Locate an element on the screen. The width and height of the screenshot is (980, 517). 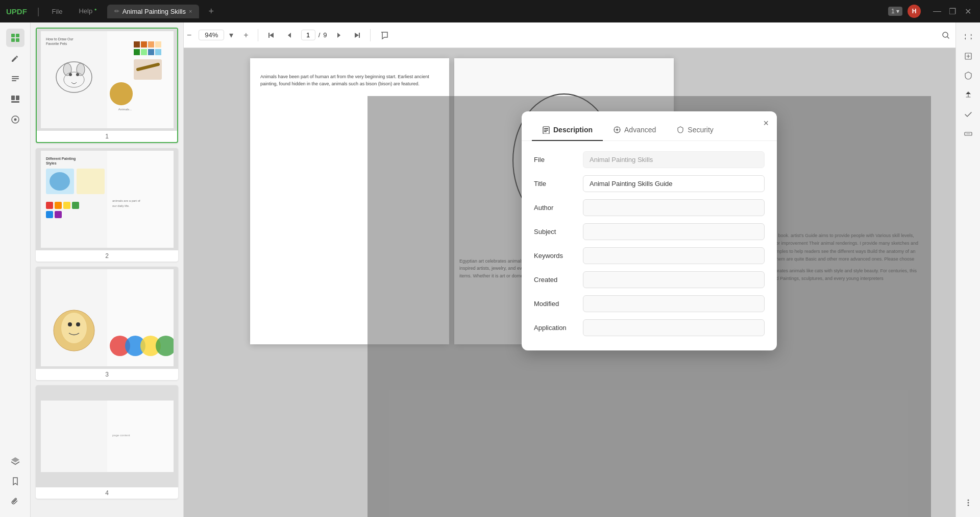
keywords-input is located at coordinates (674, 255).